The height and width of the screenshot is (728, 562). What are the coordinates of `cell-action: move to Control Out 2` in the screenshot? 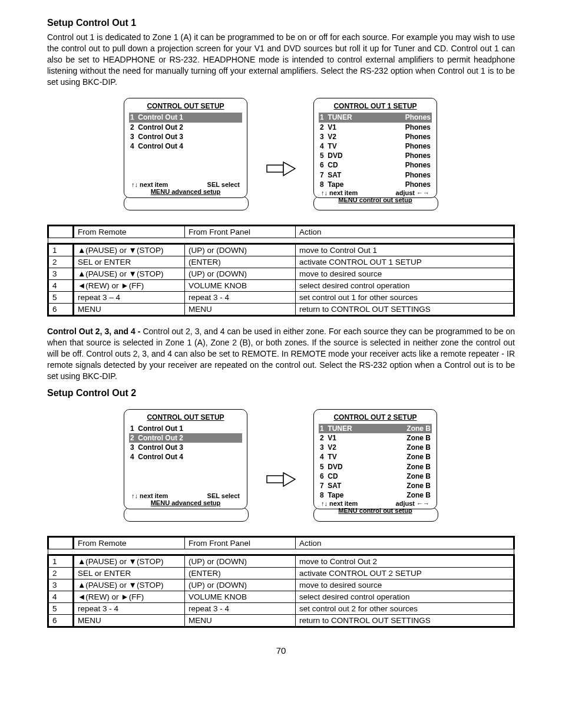 It's located at (405, 561).